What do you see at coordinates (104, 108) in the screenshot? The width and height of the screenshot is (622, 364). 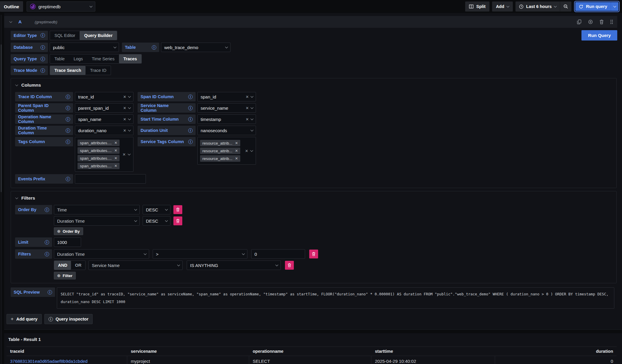 I see `parent-span-id-column-select: parent_span_id ✕` at bounding box center [104, 108].